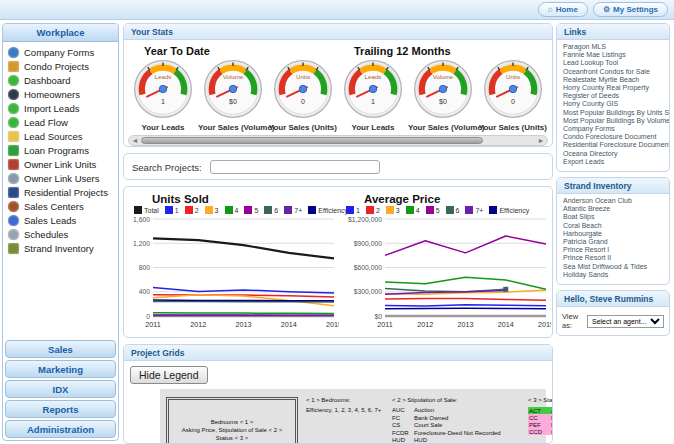 This screenshot has width=674, height=444. What do you see at coordinates (14, 52) in the screenshot?
I see `globe-form-icon` at bounding box center [14, 52].